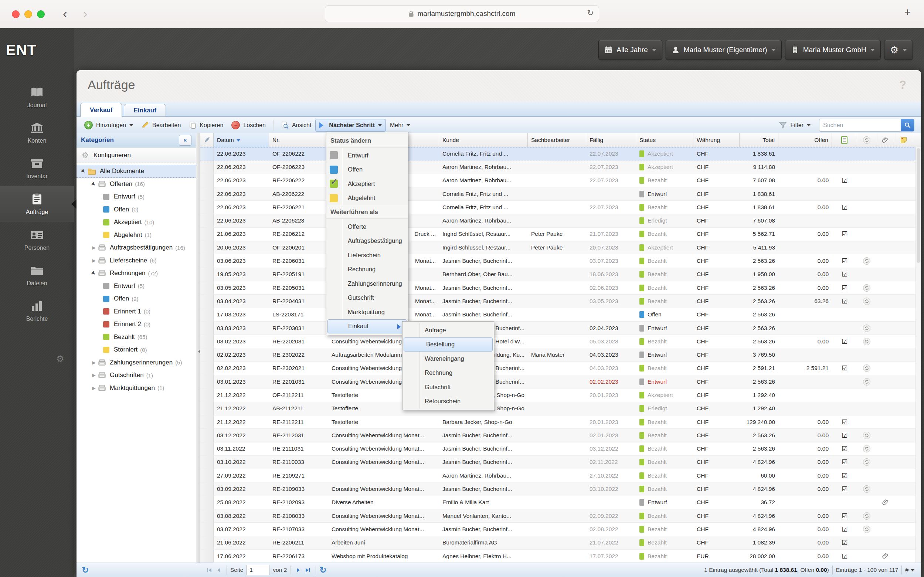  I want to click on table-row: 03.03.2023RE-2203031, Bucherinf...02.04.…, so click(558, 328).